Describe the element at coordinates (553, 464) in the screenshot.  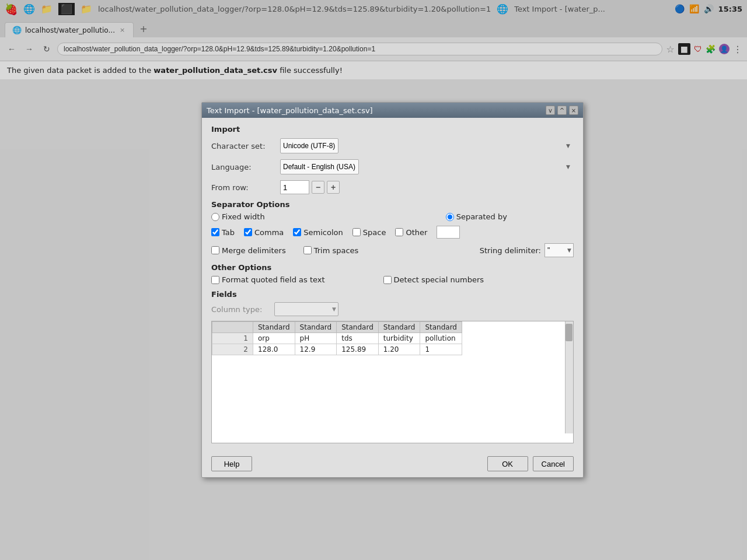
I see `cancel-button: Cancel` at that location.